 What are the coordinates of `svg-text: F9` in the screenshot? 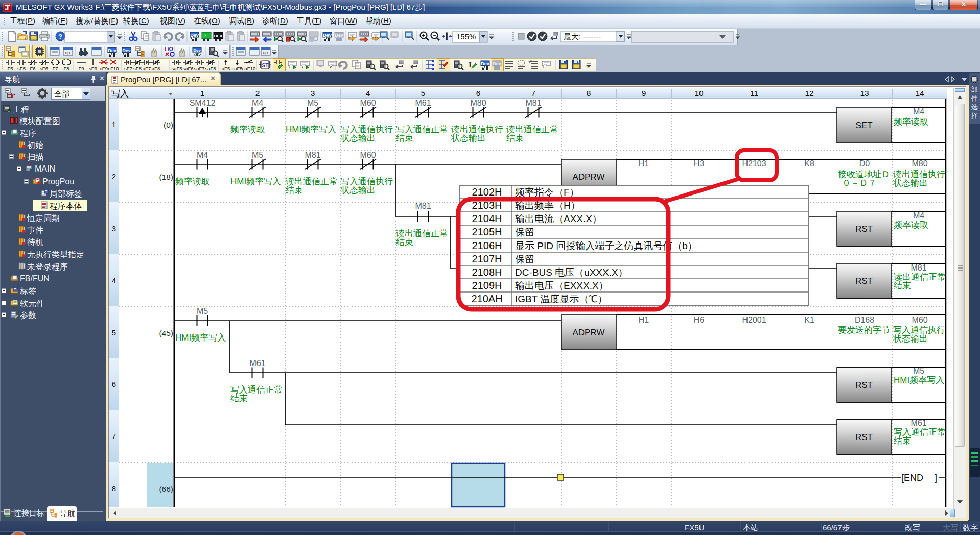 It's located at (81, 68).